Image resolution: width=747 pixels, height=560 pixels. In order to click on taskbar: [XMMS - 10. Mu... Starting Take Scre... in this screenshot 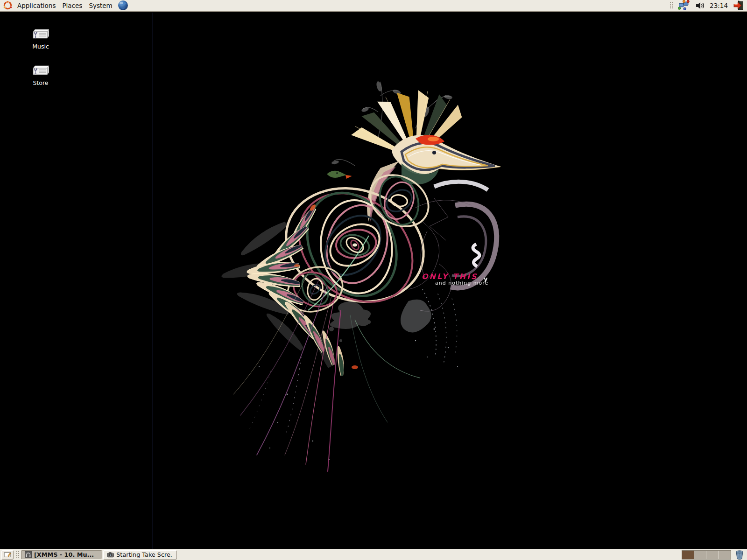, I will do `click(374, 554)`.